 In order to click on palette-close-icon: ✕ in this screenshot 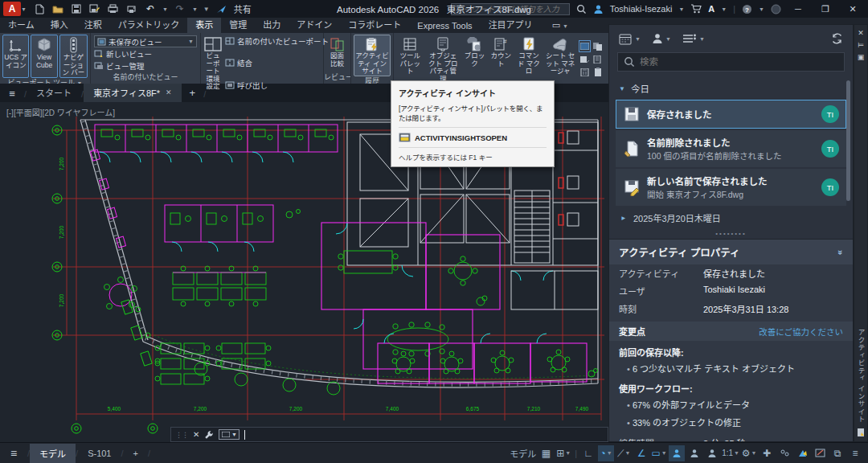, I will do `click(861, 33)`.